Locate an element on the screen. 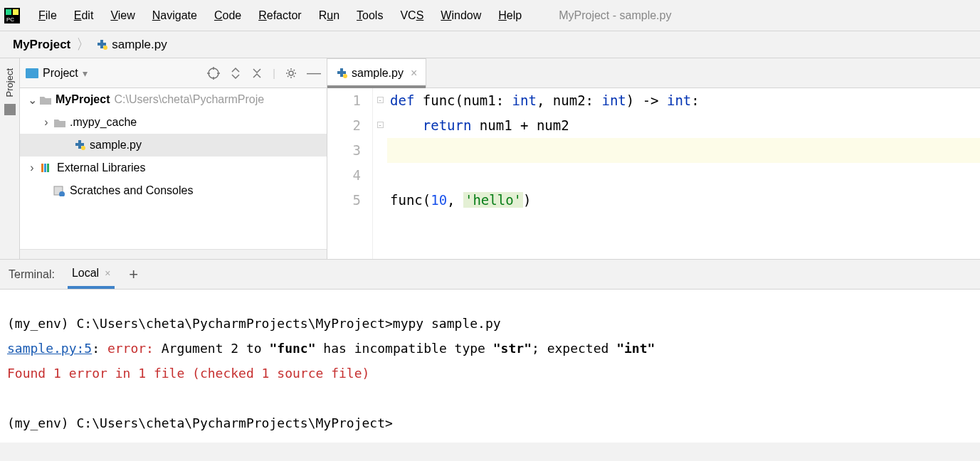  collapse-all-icon is located at coordinates (257, 73).